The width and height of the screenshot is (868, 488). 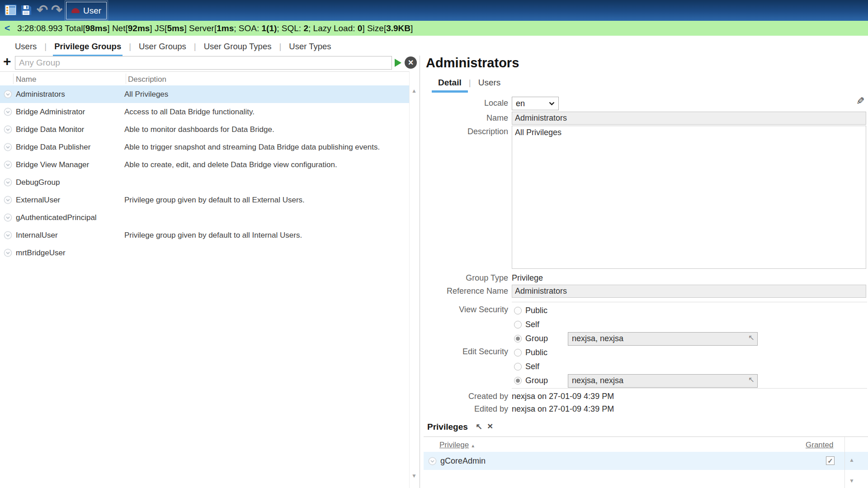 I want to click on reference-name-label: Reference Name, so click(x=464, y=291).